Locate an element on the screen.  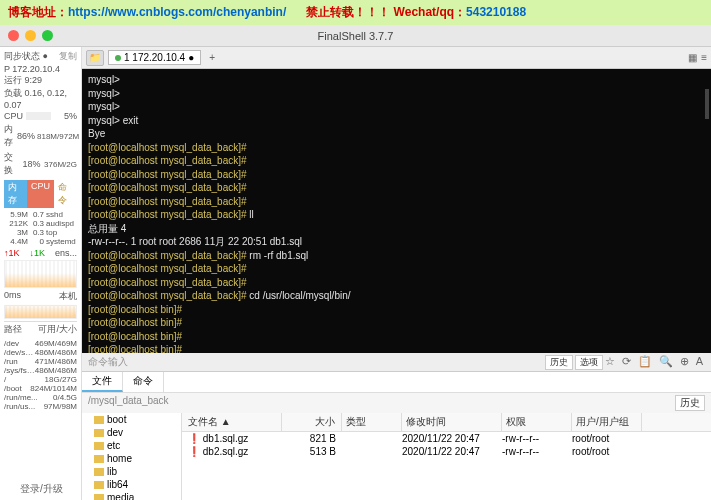
system-monitor-sidebar: 同步状态 ●复制 P 172.20.10.4 运行 9:29 负载 0.16, … is located at coordinates (41, 274).